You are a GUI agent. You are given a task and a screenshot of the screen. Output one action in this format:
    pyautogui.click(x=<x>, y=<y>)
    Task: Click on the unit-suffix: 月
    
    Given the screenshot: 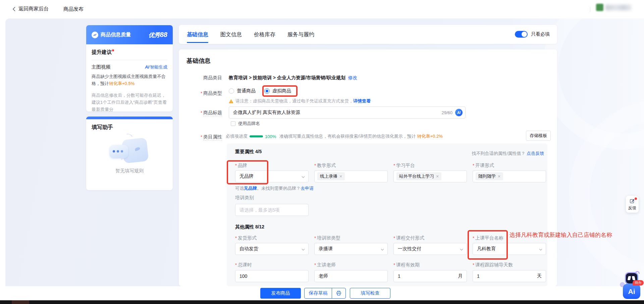 What is the action you would take?
    pyautogui.click(x=460, y=276)
    